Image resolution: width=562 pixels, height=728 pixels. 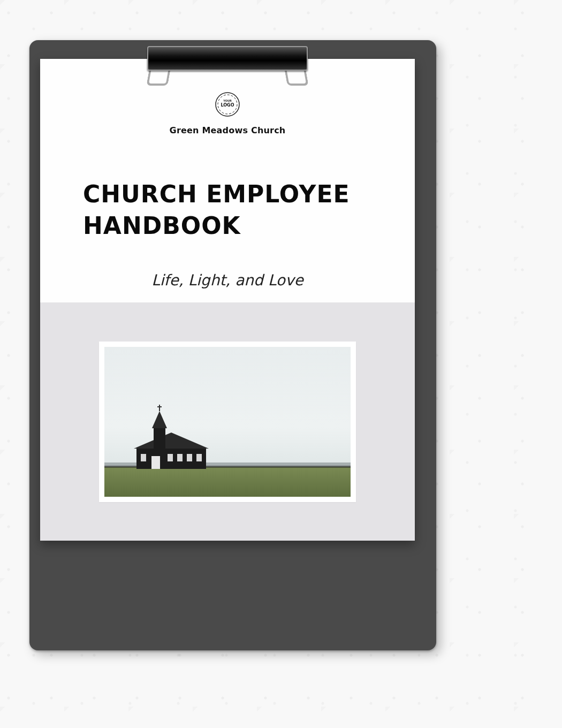 I want to click on photo-frame, so click(x=227, y=422).